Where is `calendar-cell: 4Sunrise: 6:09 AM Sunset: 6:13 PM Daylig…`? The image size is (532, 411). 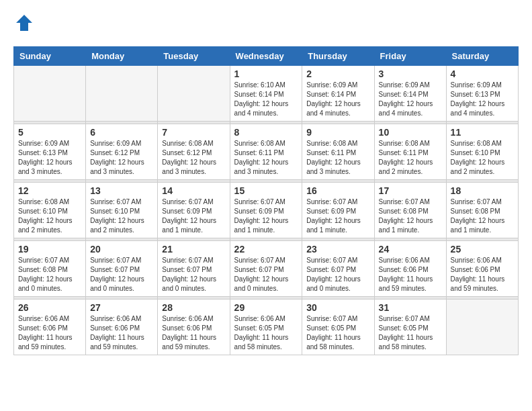 calendar-cell: 4Sunrise: 6:09 AM Sunset: 6:13 PM Daylig… is located at coordinates (482, 94).